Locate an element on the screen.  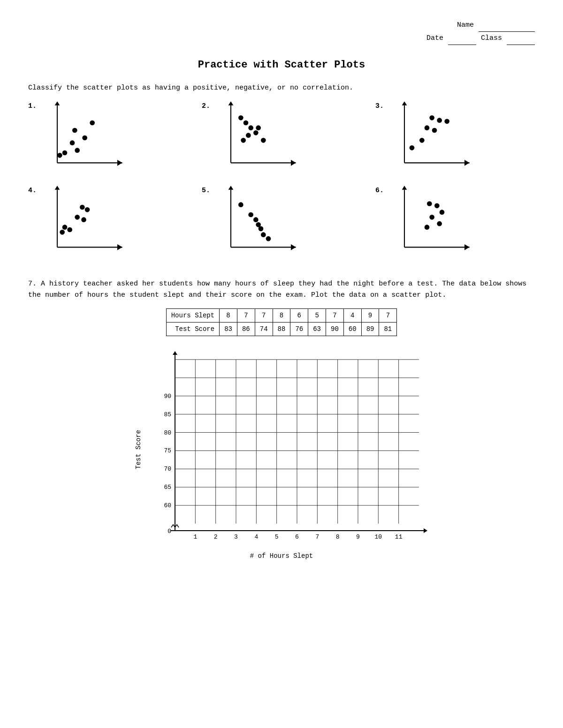
class-underline is located at coordinates (521, 38).